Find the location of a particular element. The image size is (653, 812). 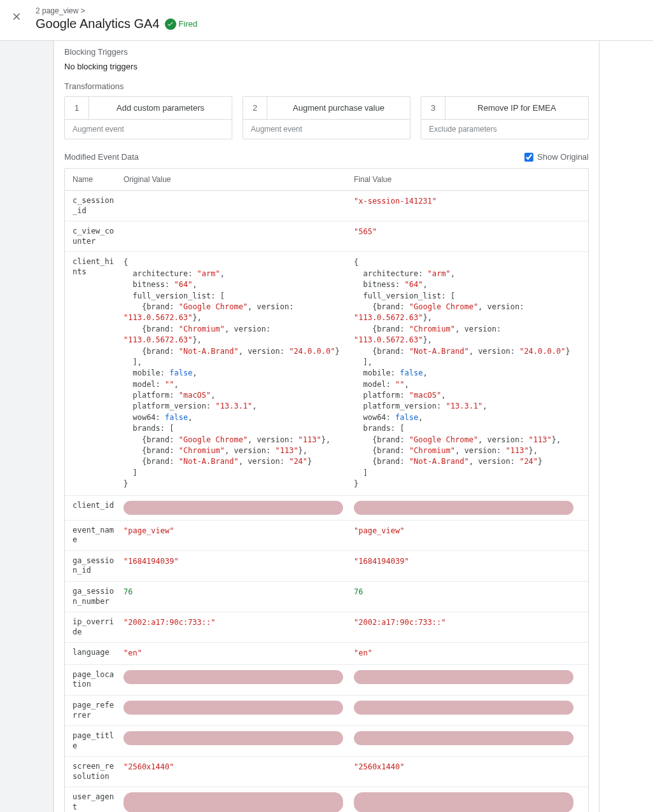

original-value: "1684194039" is located at coordinates (235, 561).